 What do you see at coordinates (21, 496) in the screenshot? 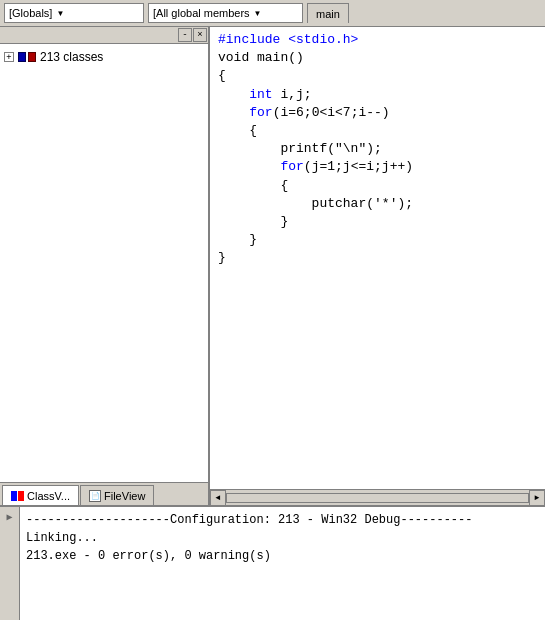
I see `cv-icon-red` at bounding box center [21, 496].